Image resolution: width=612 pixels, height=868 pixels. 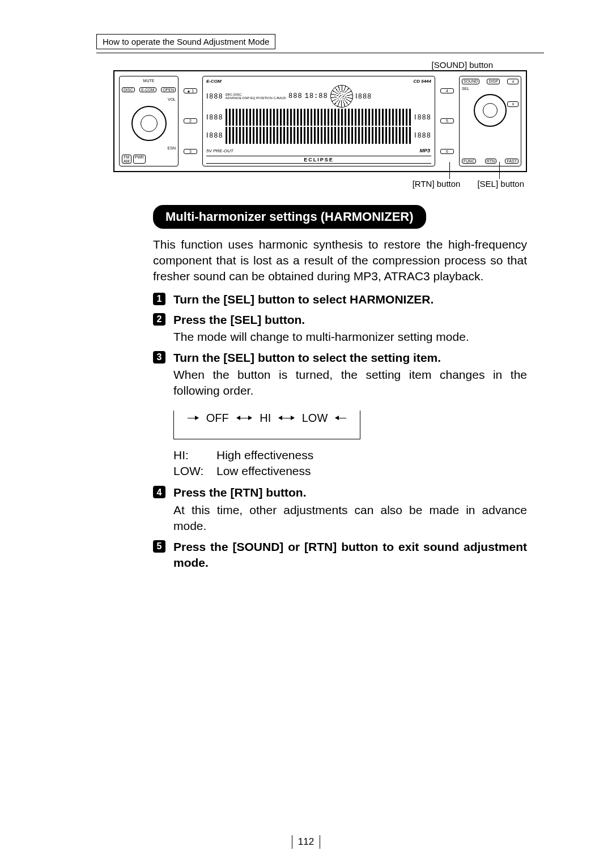 I want to click on eff-low-key: LOW:, so click(x=190, y=471).